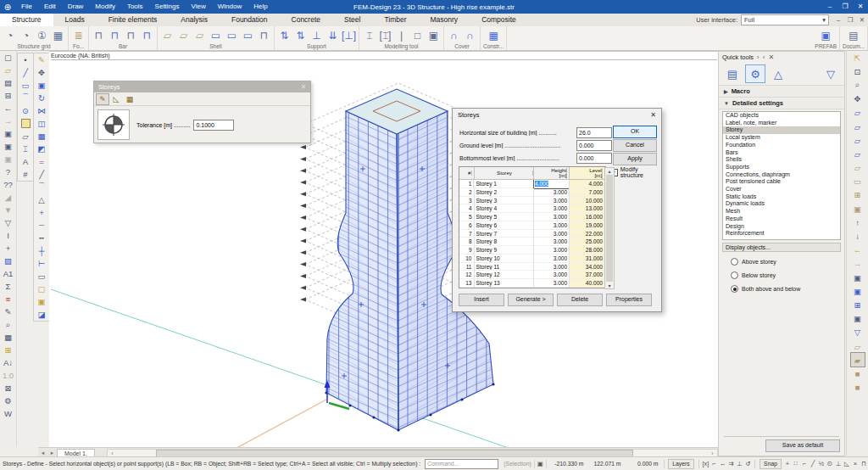  What do you see at coordinates (8, 134) in the screenshot?
I see `copy-icon: ▣` at bounding box center [8, 134].